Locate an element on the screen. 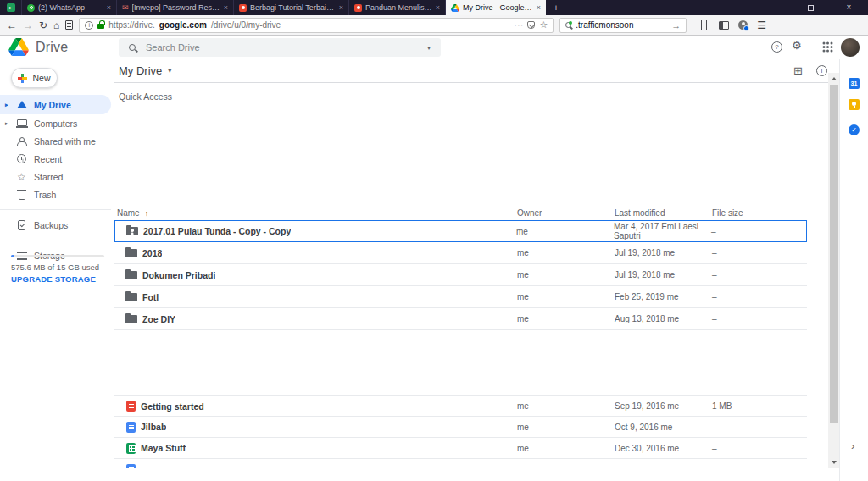 The width and height of the screenshot is (868, 481). pocket-icon is located at coordinates (531, 25).